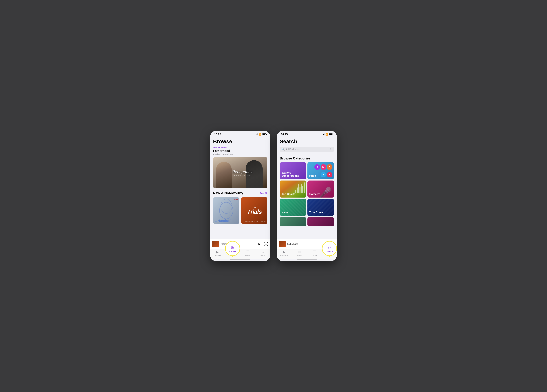 This screenshot has height=392, width=547. Describe the element at coordinates (307, 196) in the screenshot. I see `search-phone: 10:25 📶 Search` at that location.